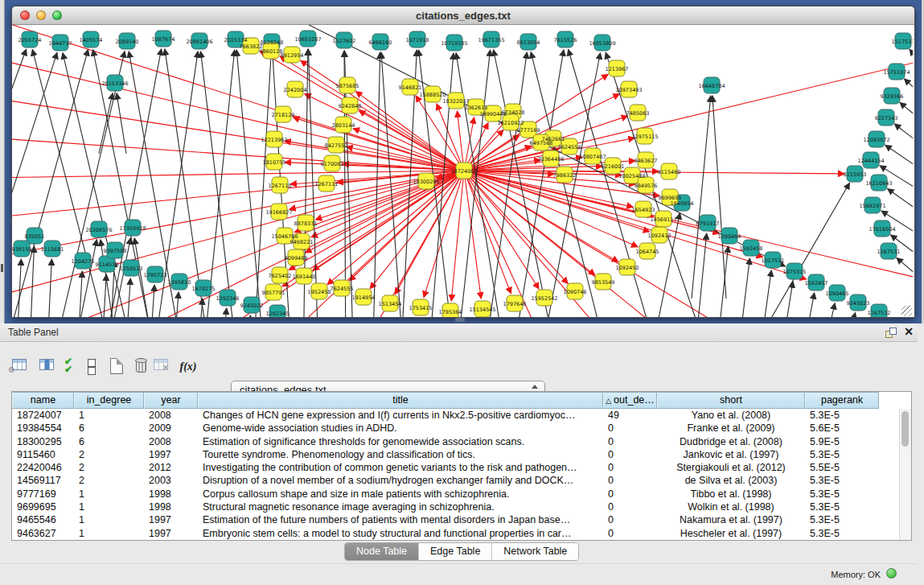  I want to click on table-row: 1456911722003Disruption of a novel membe…, so click(456, 480).